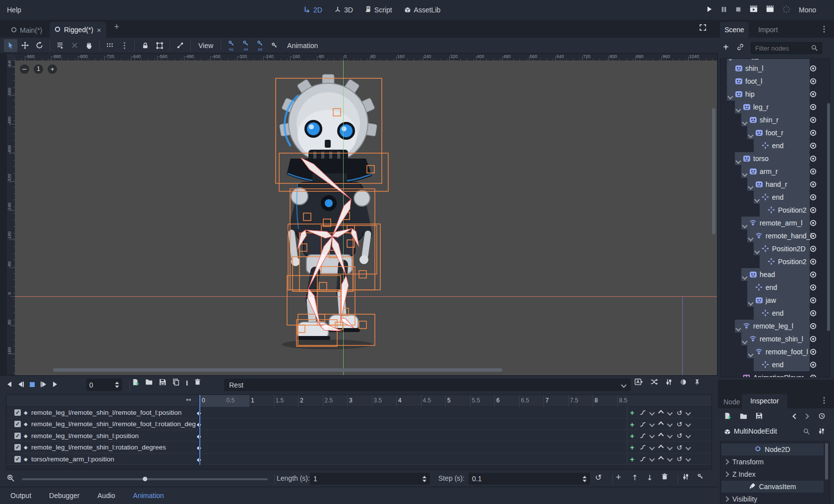 The image size is (834, 504). Describe the element at coordinates (9, 385) in the screenshot. I see `play-backwards-icon` at that location.